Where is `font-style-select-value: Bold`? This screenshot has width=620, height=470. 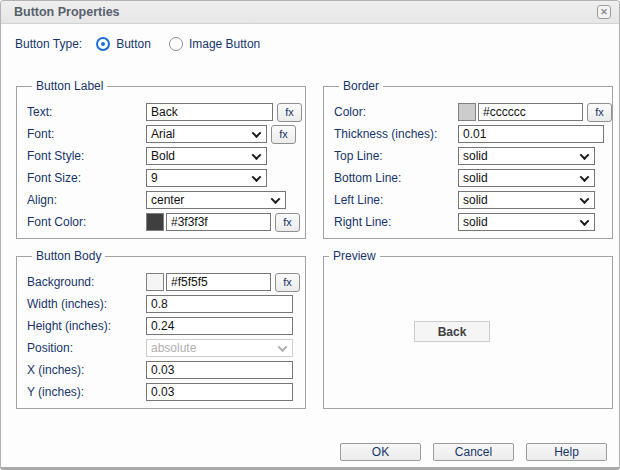 font-style-select-value: Bold is located at coordinates (163, 156).